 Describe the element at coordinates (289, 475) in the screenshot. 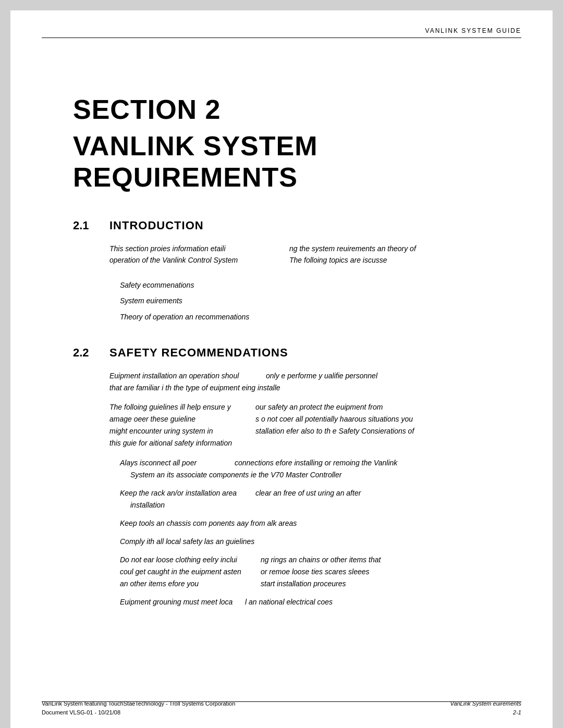

I see `b1-line2: System an its associate components ie th…` at that location.